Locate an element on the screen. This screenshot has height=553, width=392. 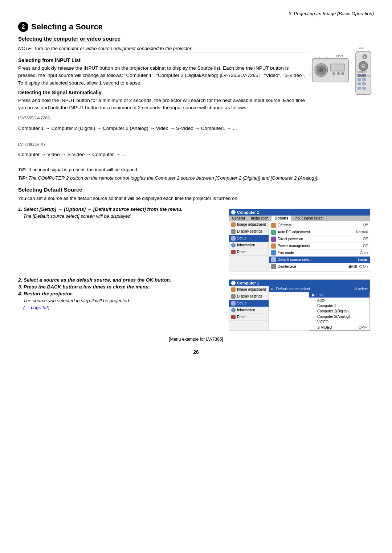
tab-options: Options is located at coordinates (282, 218).